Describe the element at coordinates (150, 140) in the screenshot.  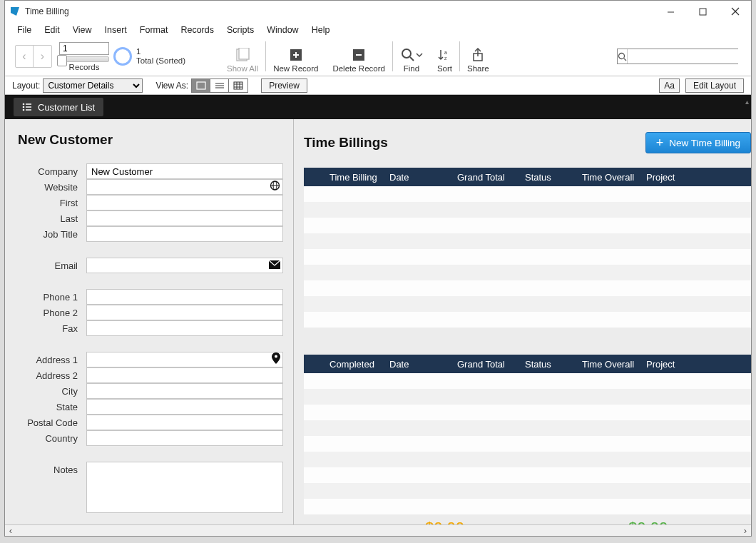
I see `left-heading: New Customer` at that location.